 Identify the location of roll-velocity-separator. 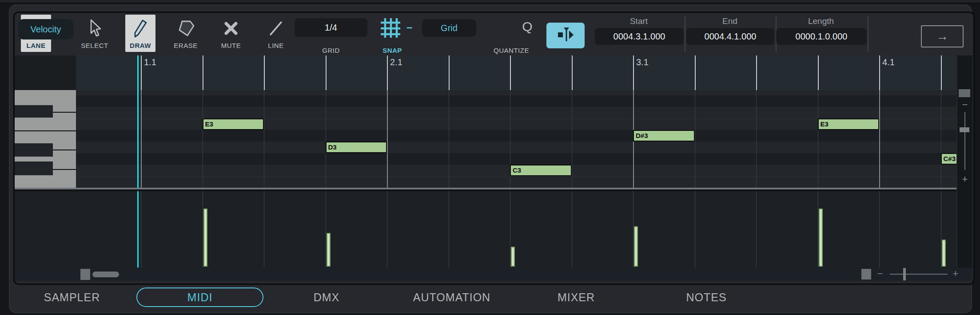
(486, 189).